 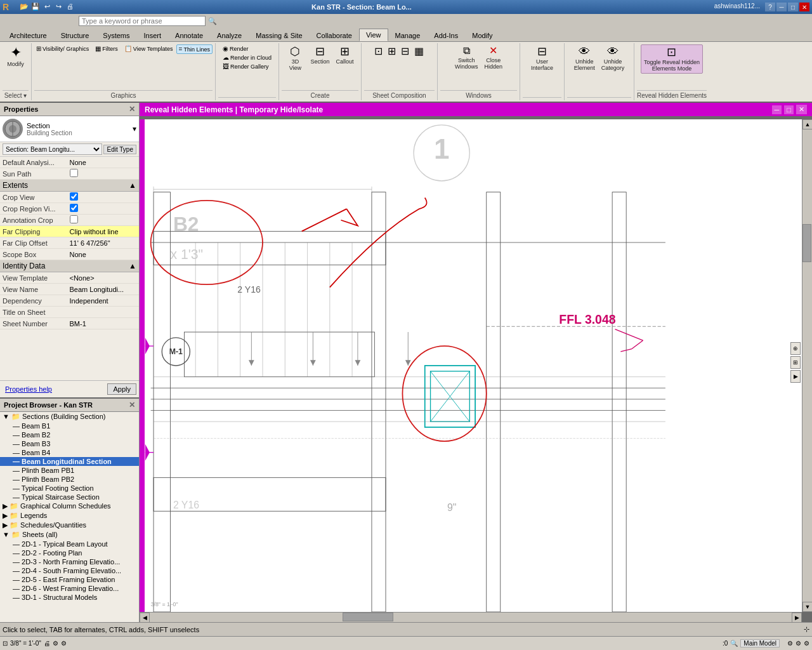 I want to click on tree-item-staircase: — Typical Staircase Section, so click(x=70, y=497).